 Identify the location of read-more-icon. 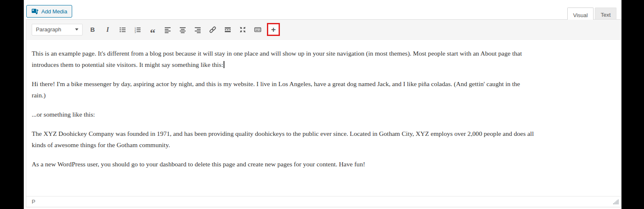
(228, 30).